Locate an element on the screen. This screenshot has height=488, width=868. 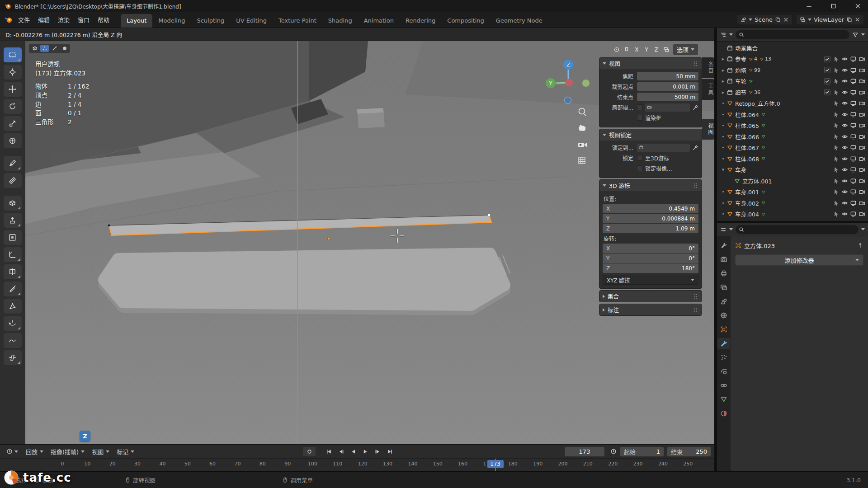
outliner-row: •柱体.066 is located at coordinates (793, 136).